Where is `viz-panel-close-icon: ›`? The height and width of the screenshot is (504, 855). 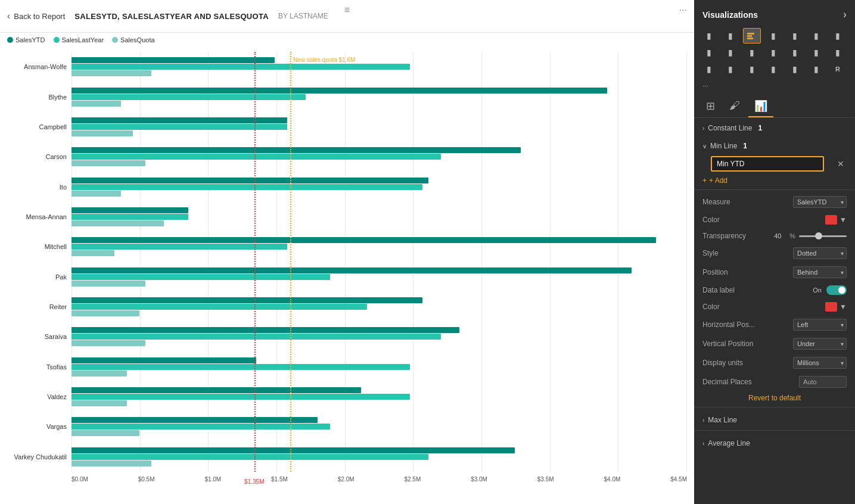 viz-panel-close-icon: › is located at coordinates (845, 14).